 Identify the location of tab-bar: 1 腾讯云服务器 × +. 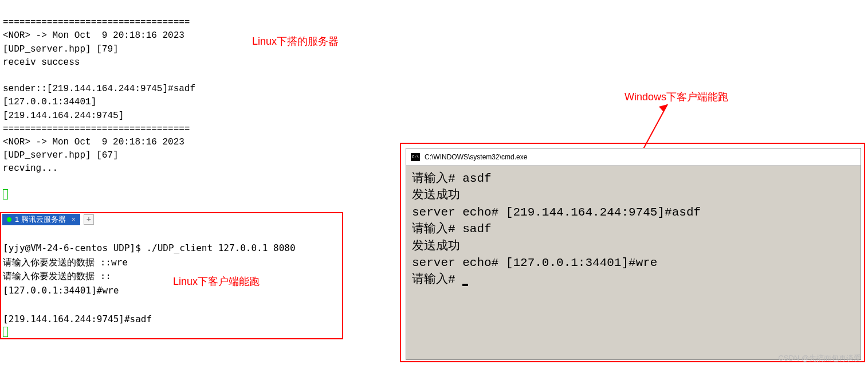
(48, 220).